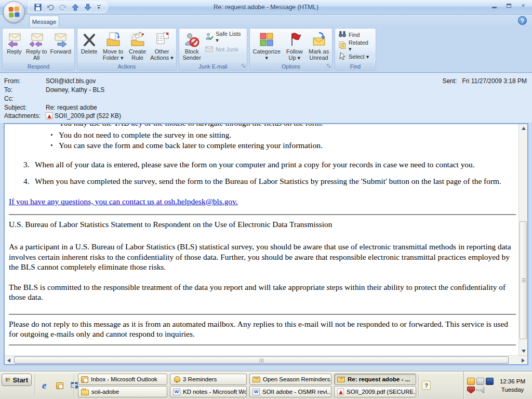 The image size is (532, 399). What do you see at coordinates (523, 281) in the screenshot?
I see `vertical-scroll-thumb` at bounding box center [523, 281].